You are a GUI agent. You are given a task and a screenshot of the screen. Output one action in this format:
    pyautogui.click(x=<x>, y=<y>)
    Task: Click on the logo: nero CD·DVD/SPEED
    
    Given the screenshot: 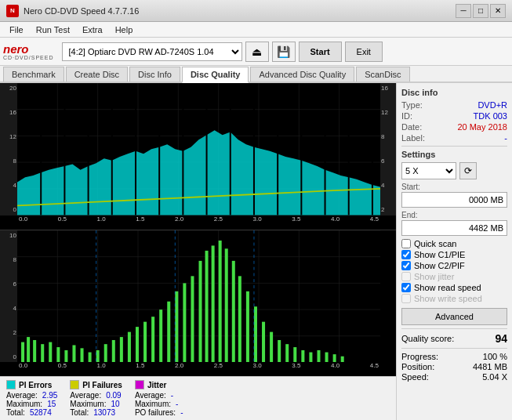 What is the action you would take?
    pyautogui.click(x=28, y=52)
    